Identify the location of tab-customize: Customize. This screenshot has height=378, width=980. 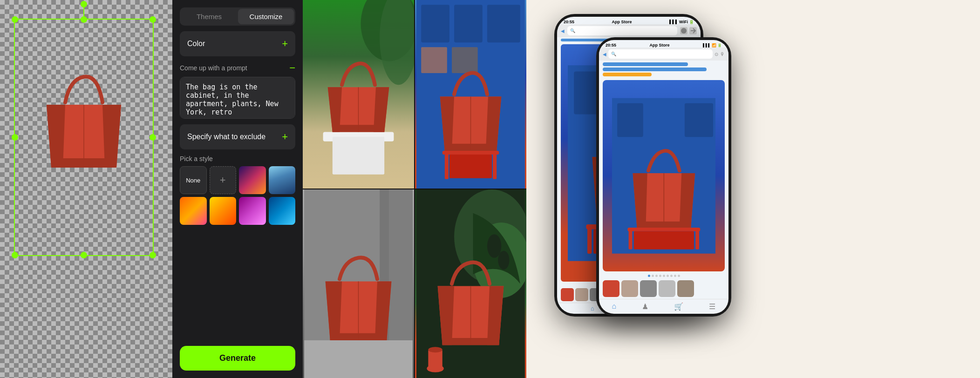
(266, 17).